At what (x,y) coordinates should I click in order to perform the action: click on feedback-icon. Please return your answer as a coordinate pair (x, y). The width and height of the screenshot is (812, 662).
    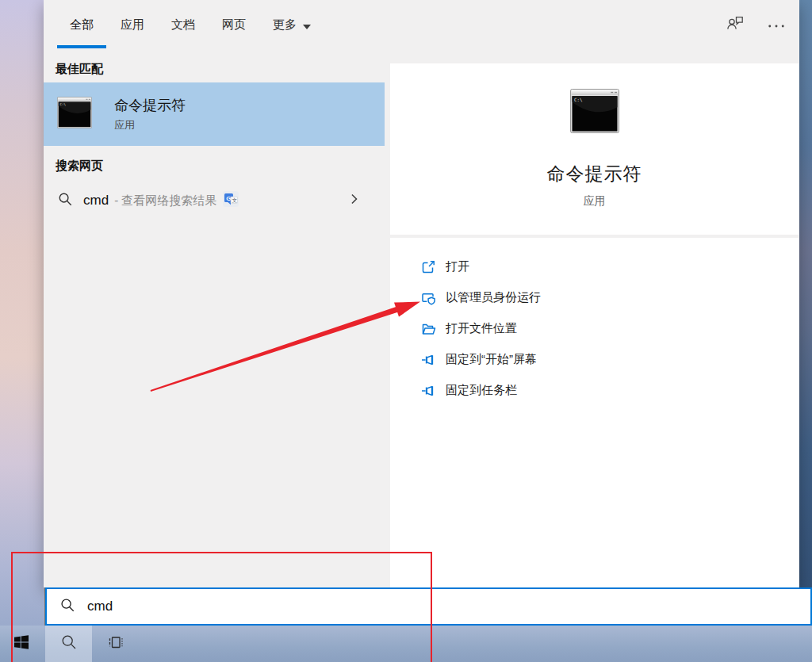
    Looking at the image, I should click on (735, 25).